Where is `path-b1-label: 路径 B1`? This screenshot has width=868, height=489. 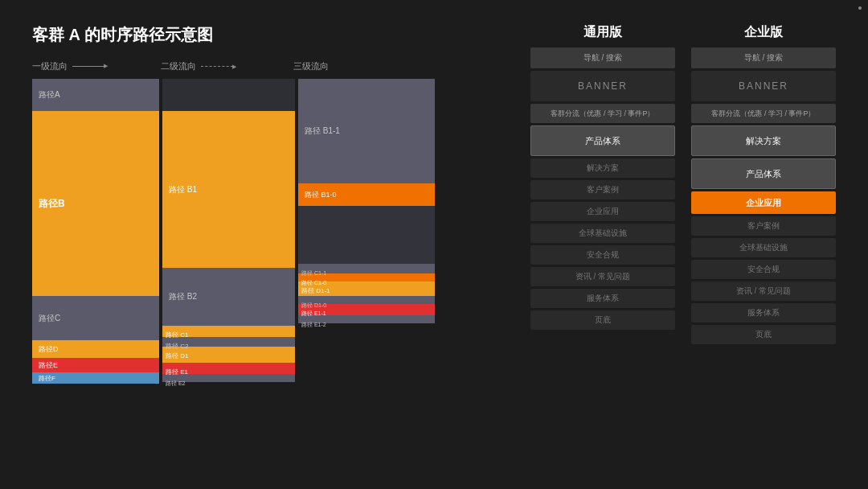
path-b1-label: 路径 B1 is located at coordinates (183, 190).